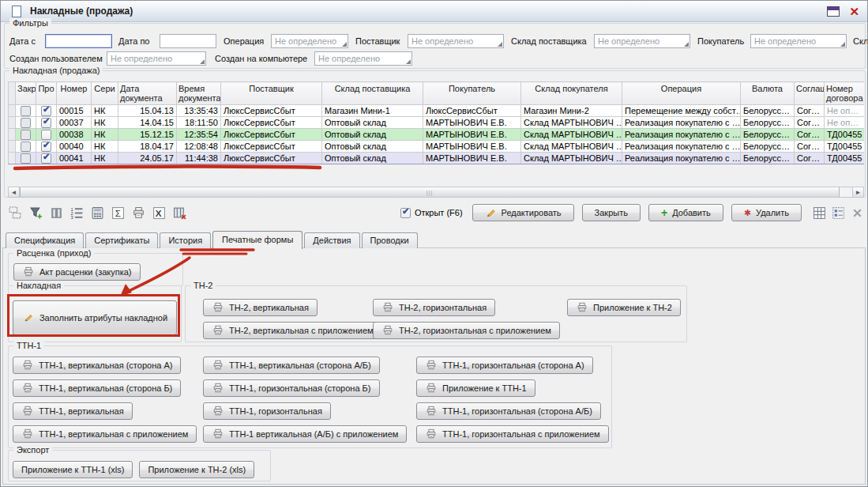 The width and height of the screenshot is (868, 487). Describe the element at coordinates (839, 213) in the screenshot. I see `card-view-icon` at that location.